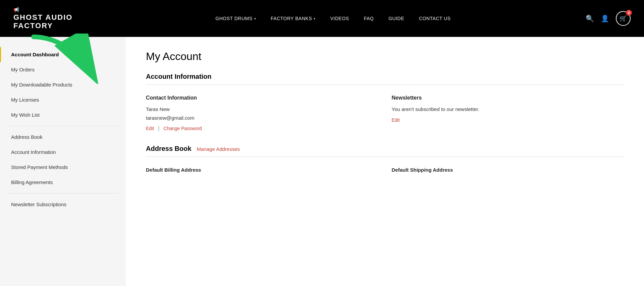  What do you see at coordinates (63, 137) in the screenshot?
I see `sidebar-item-address-book: Address Book` at bounding box center [63, 137].